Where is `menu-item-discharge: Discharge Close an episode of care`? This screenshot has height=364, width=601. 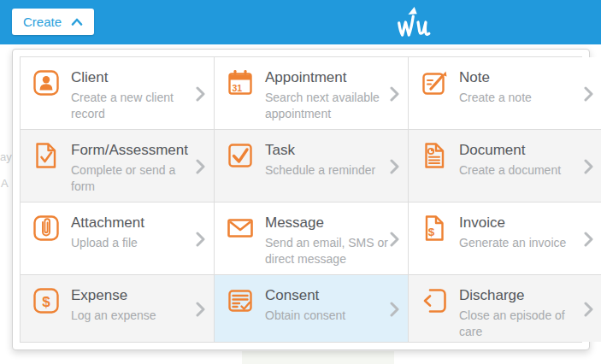
menu-item-discharge: Discharge Close an episode of care is located at coordinates (504, 308).